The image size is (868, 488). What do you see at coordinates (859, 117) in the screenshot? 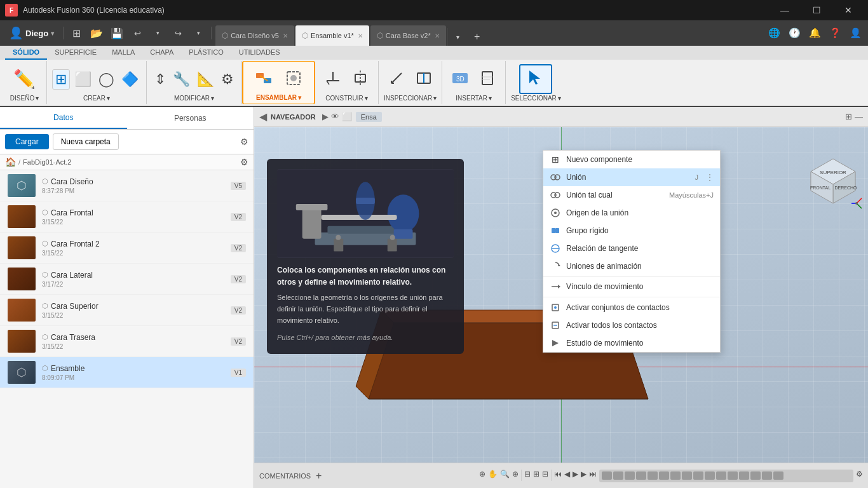
I see `nav-close-icon: —` at bounding box center [859, 117].